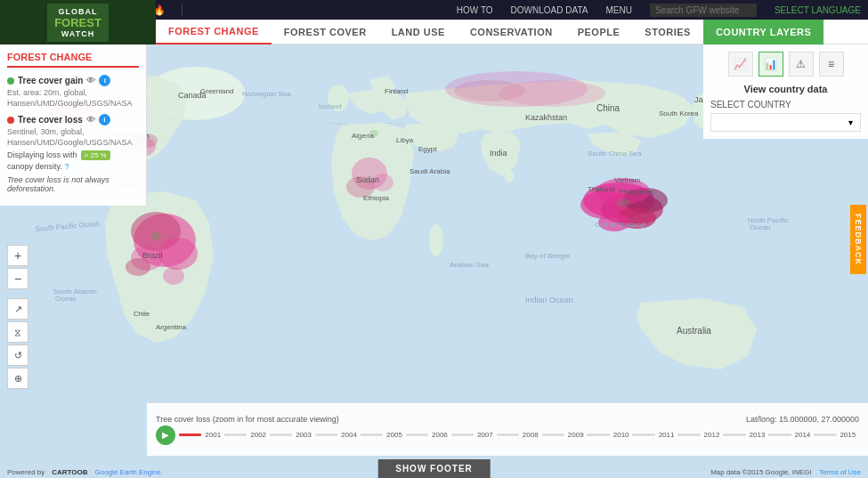  What do you see at coordinates (636, 192) in the screenshot?
I see `svg-text: Philippines` at bounding box center [636, 192].